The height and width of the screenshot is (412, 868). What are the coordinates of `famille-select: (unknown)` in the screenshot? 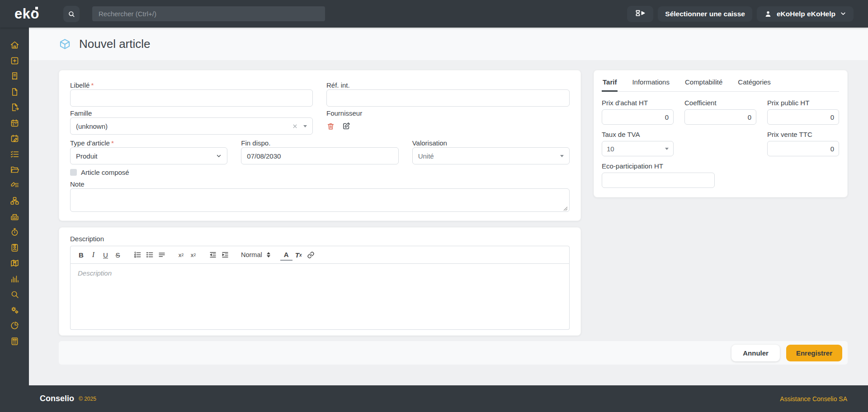 It's located at (192, 126).